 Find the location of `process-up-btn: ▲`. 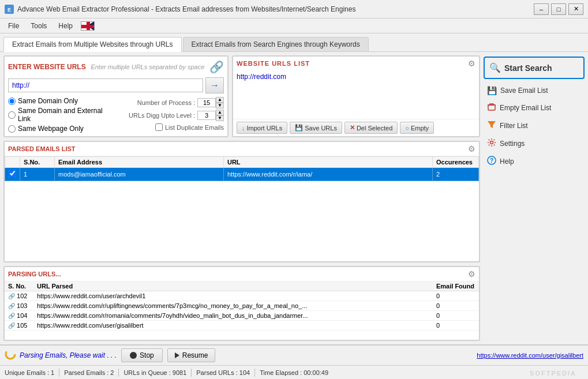

process-up-btn: ▲ is located at coordinates (220, 100).